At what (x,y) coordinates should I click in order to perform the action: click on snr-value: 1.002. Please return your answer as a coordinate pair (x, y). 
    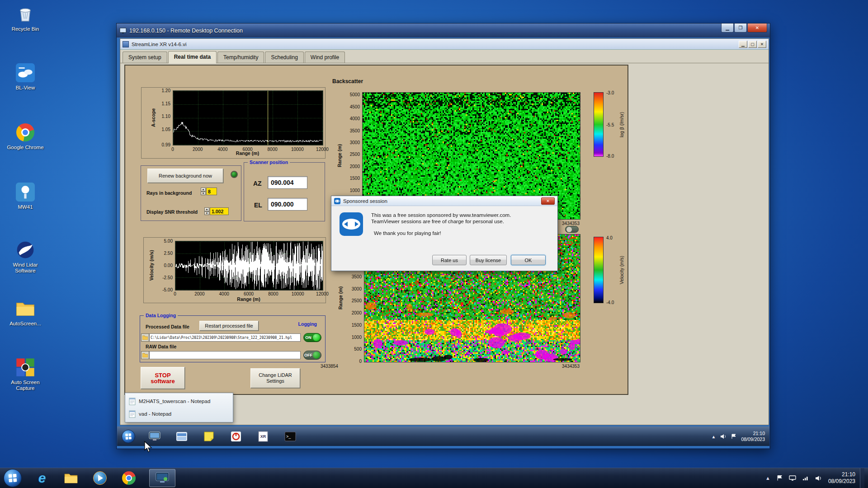
    Looking at the image, I should click on (219, 211).